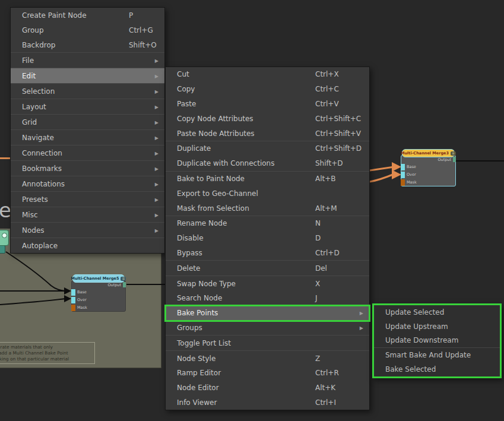  What do you see at coordinates (88, 230) in the screenshot?
I see `menu-item-nodes: Nodes▶` at bounding box center [88, 230].